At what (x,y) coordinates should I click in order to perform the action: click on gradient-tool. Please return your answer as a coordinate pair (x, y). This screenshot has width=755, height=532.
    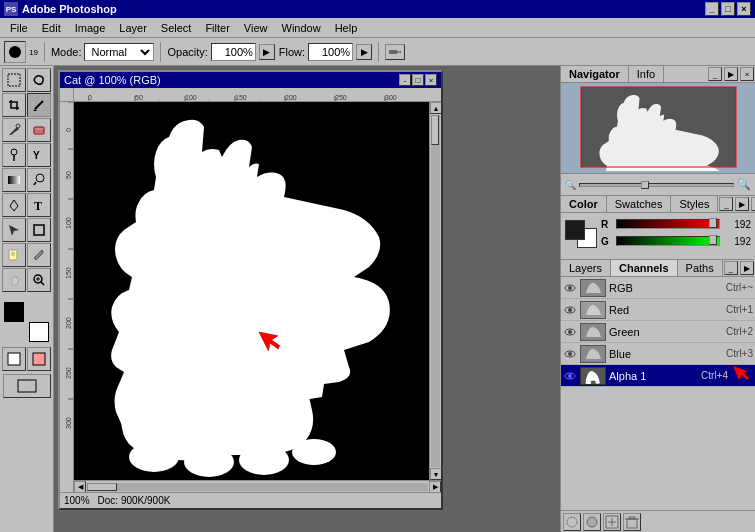
    Looking at the image, I should click on (14, 180).